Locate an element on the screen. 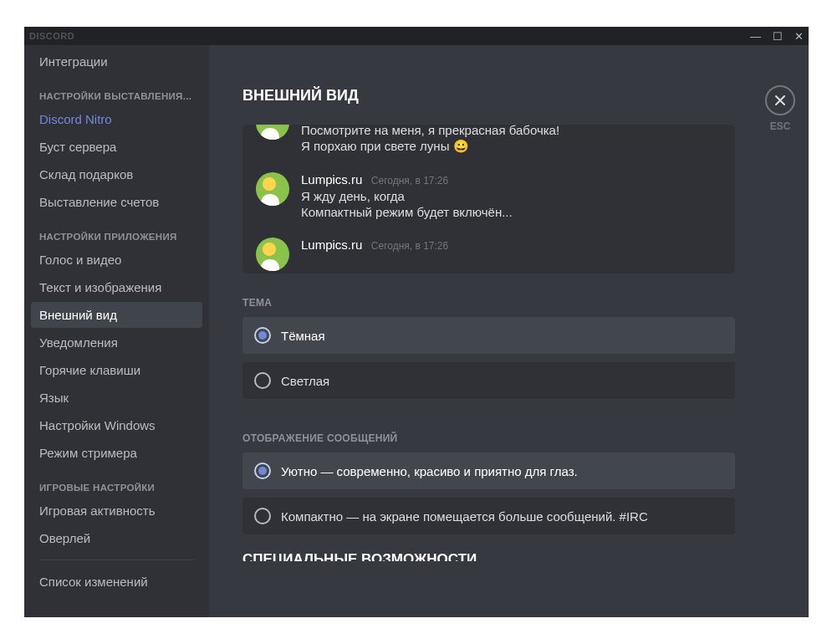 This screenshot has width=832, height=644. radio-label: Компактно — на экране помещается больше … is located at coordinates (465, 517).